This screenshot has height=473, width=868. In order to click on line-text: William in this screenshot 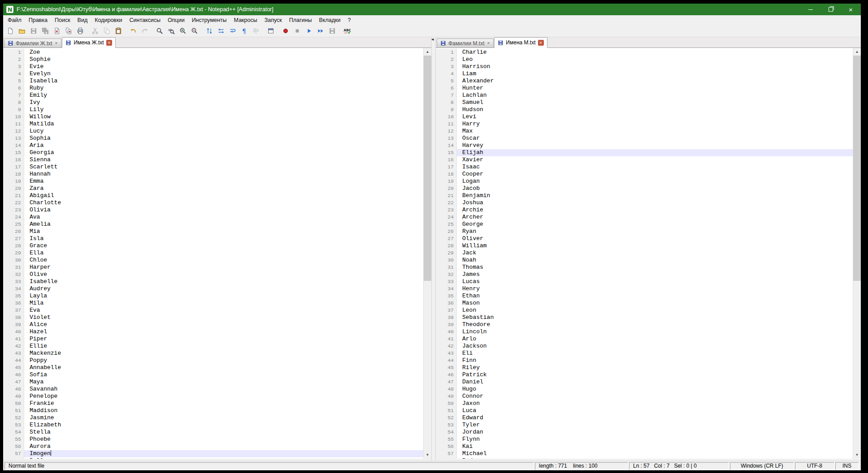, I will do `click(655, 246)`.